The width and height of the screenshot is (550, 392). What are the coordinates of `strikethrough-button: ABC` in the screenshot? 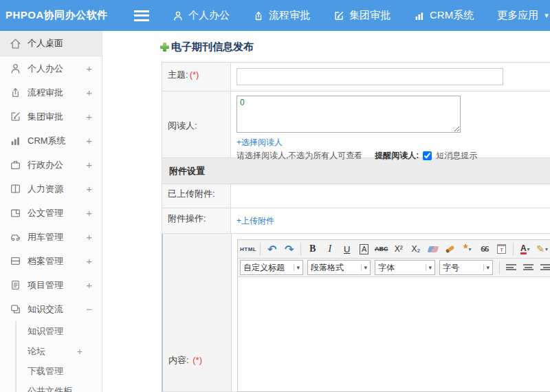 It's located at (381, 249).